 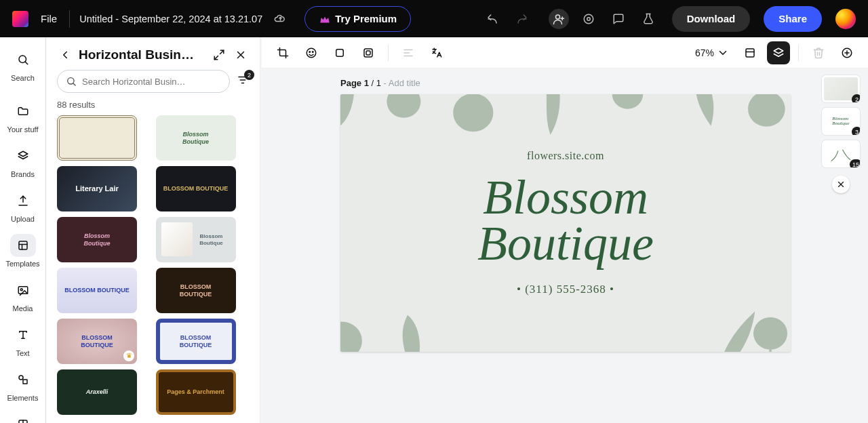 What do you see at coordinates (366, 19) in the screenshot?
I see `try-premium-label: Try Premium` at bounding box center [366, 19].